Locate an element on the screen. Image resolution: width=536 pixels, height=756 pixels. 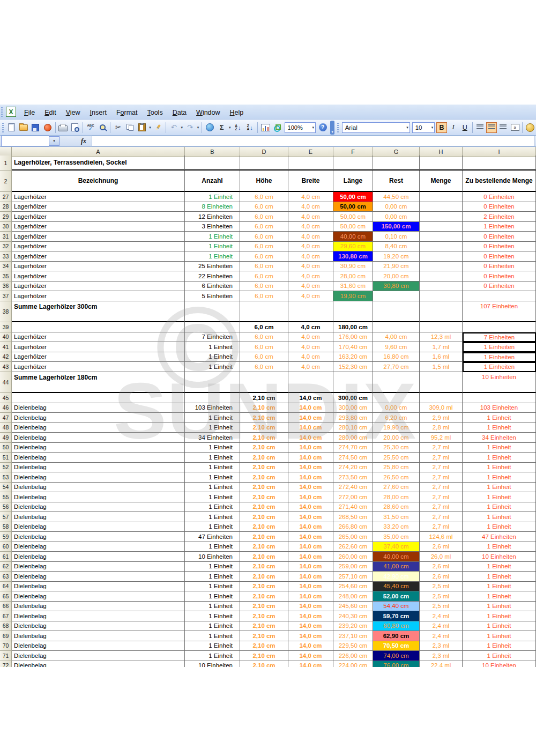
row-header-54: 54 is located at coordinates (6, 488).